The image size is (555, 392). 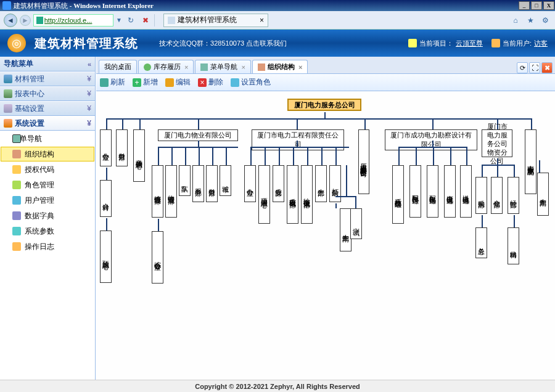 I want to click on contact-info: 技术交流QQ群：328510073 点击联系我们, so click(x=223, y=43).